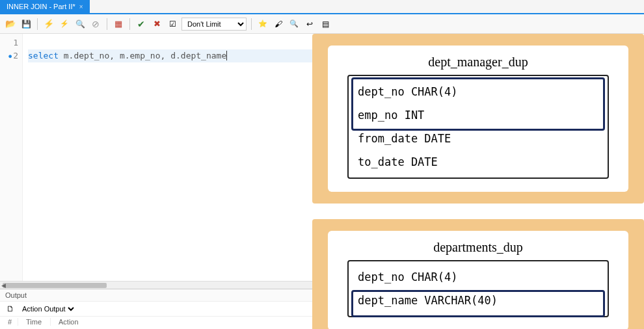  I want to click on commit-icon, so click(141, 24).